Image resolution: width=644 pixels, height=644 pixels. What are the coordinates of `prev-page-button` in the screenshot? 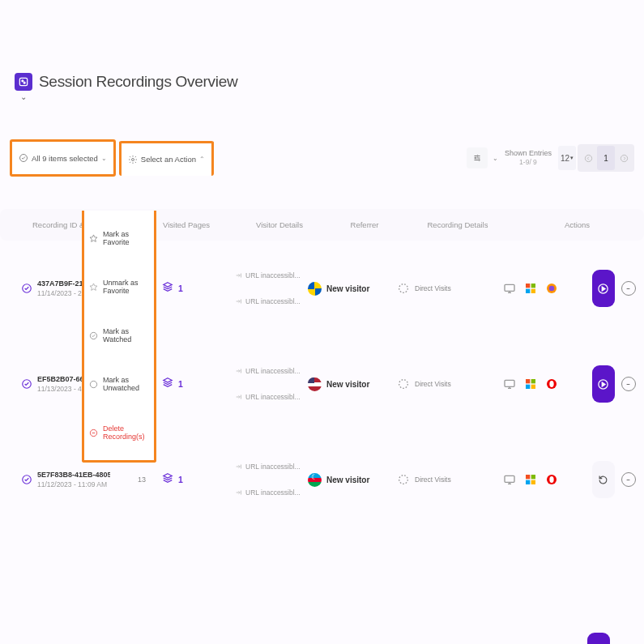 It's located at (588, 158).